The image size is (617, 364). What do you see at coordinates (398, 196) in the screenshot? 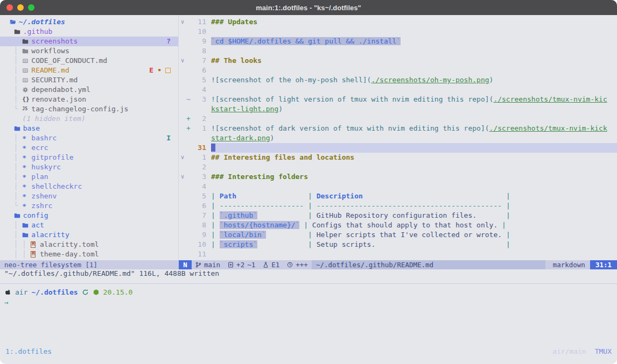
I see `editor-line: 5| Path | Description |` at bounding box center [398, 196].